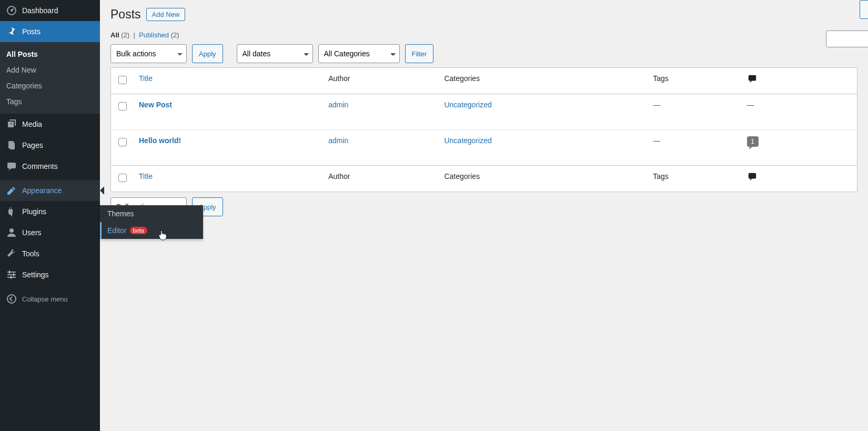  I want to click on tablenav-bottom: Bulk actions Apply, so click(484, 207).